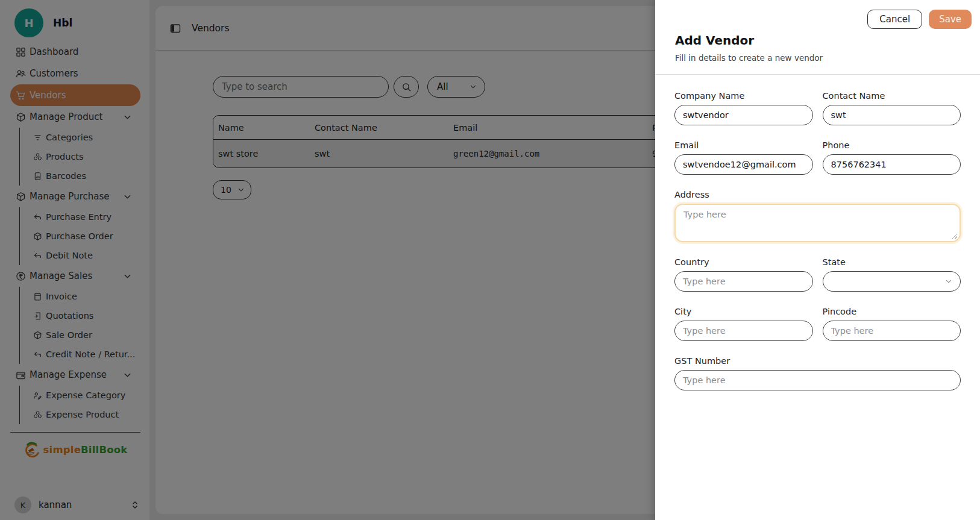 The image size is (980, 520). What do you see at coordinates (892, 108) in the screenshot?
I see `contact-name-field: Contact Name` at bounding box center [892, 108].